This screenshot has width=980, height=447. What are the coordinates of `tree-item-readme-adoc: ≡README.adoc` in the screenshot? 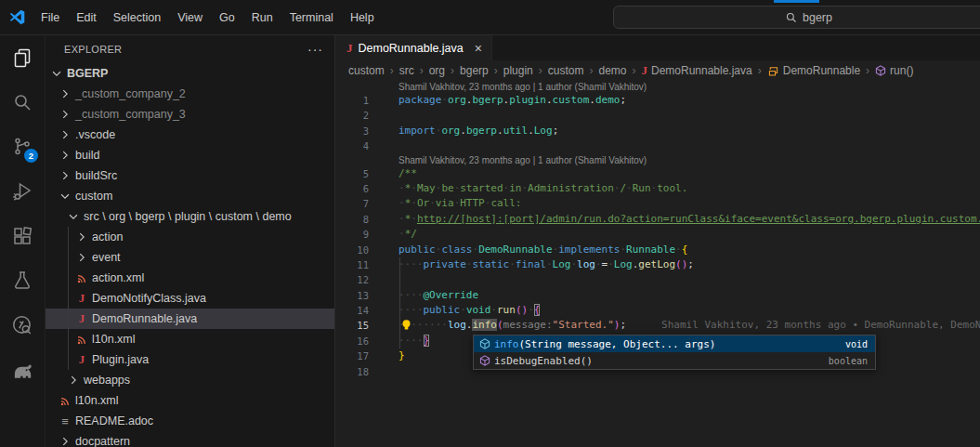 It's located at (189, 421).